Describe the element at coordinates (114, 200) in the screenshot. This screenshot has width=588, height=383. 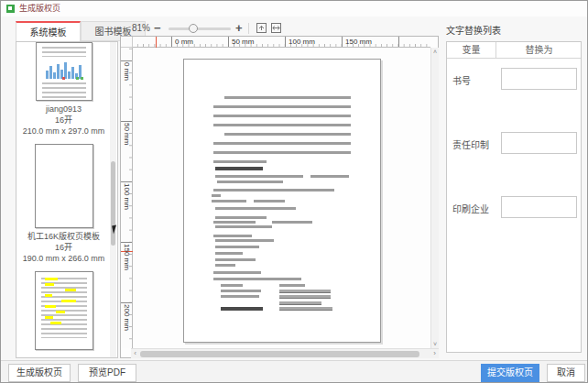
I see `template-list-scrollbar` at that location.